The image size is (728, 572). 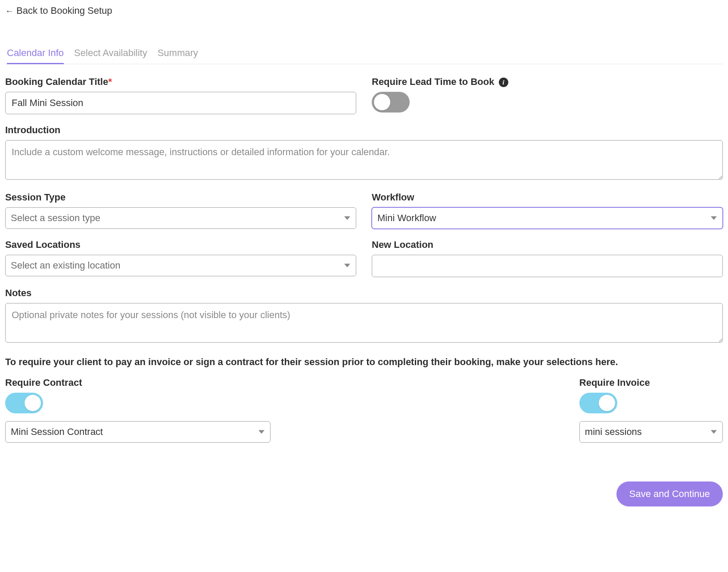 I want to click on contract-select: Mini Session Contract, so click(x=138, y=432).